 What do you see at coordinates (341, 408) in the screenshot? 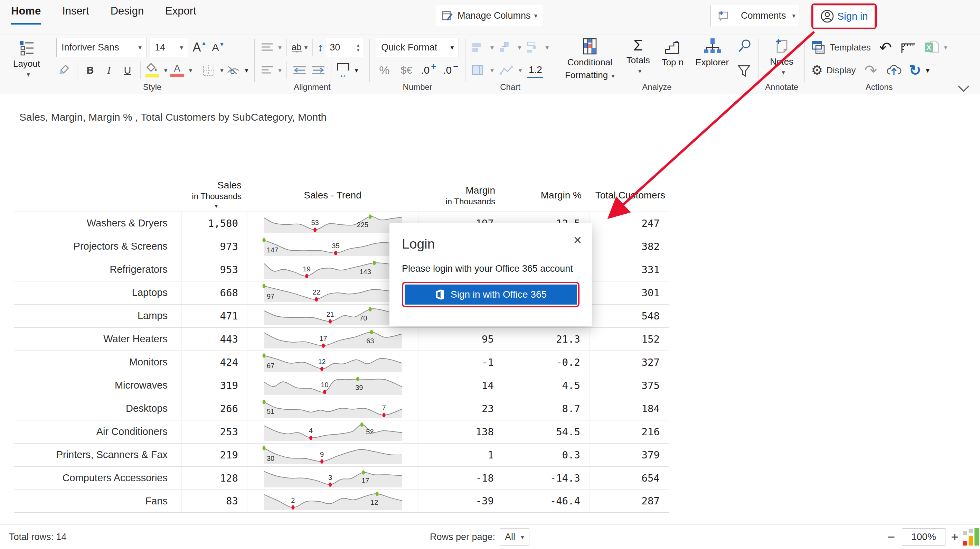
I see `table-row: Desktops 266 517 23 8.7 184` at bounding box center [341, 408].